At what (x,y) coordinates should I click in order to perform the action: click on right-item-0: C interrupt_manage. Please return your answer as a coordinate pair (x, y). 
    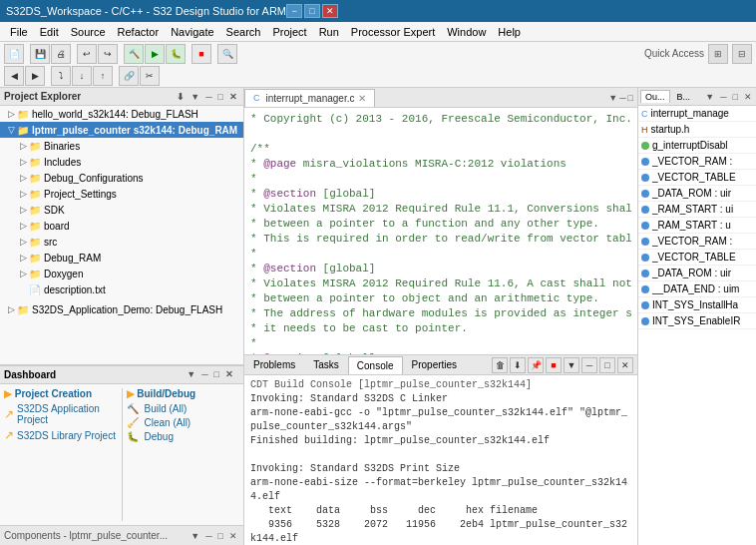
    Looking at the image, I should click on (697, 114).